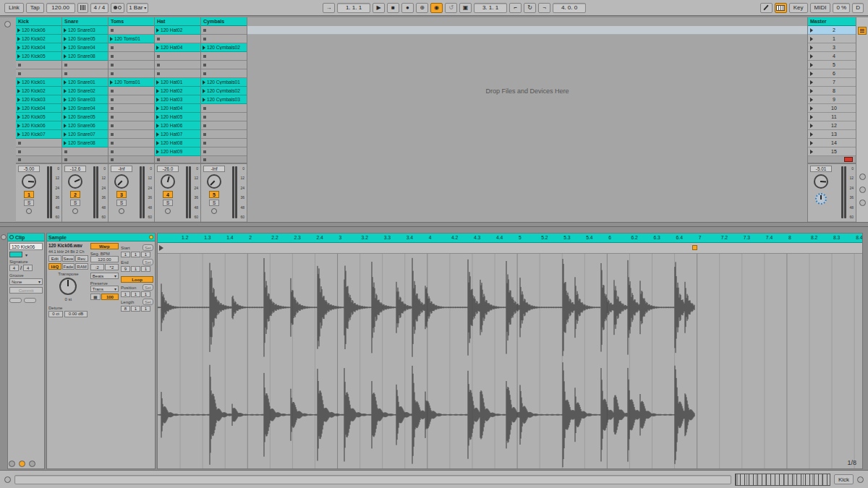 This screenshot has width=868, height=488. I want to click on mixer-section-toggle-icon, so click(862, 176).